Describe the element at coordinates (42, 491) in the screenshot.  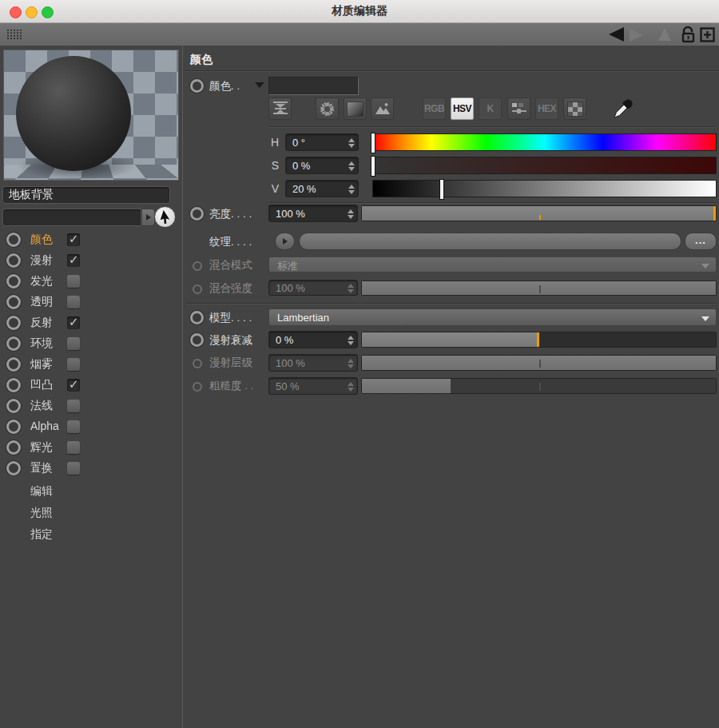
I see `sidebar-item-edit: 编辑` at that location.